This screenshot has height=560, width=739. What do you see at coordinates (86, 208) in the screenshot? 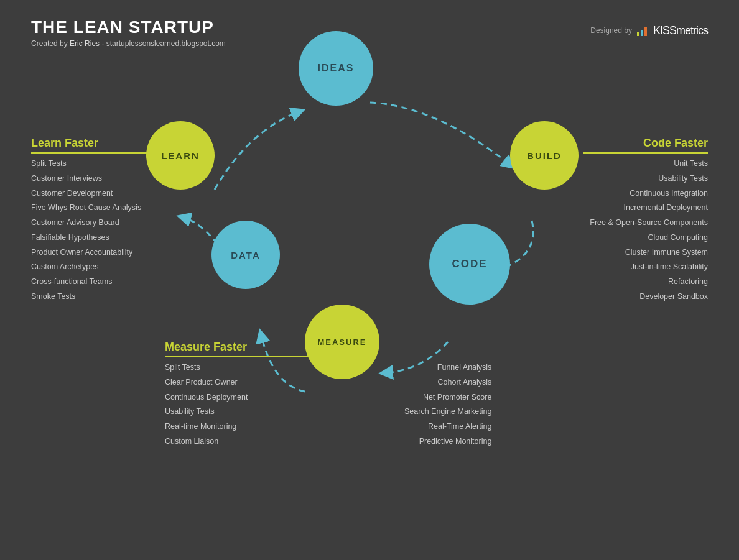
I see `list-item: Five Whys Root Cause Analysis` at bounding box center [86, 208].